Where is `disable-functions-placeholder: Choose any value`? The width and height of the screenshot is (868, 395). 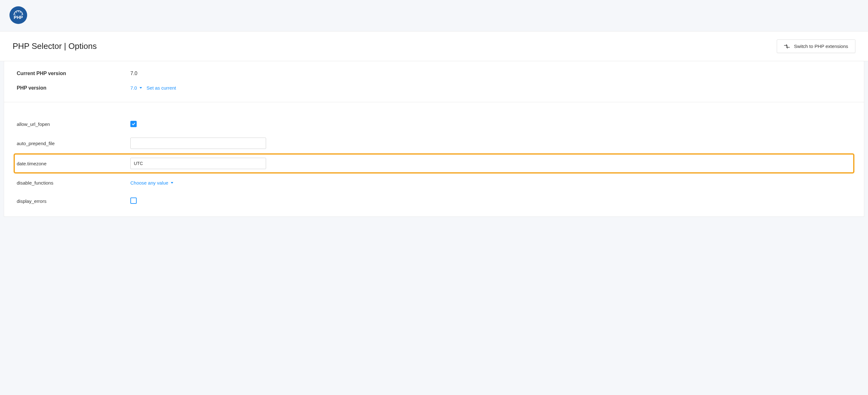
disable-functions-placeholder: Choose any value is located at coordinates (149, 183).